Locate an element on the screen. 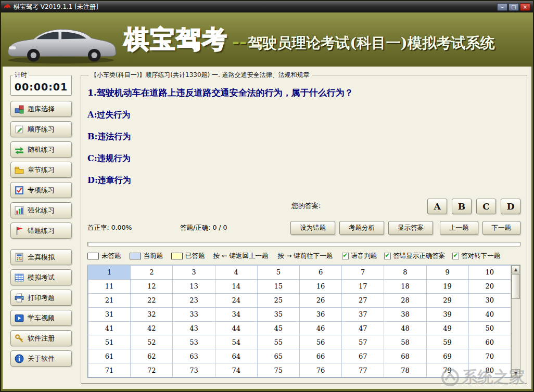 The height and width of the screenshot is (392, 534). set-wrong-button: 设为错题 is located at coordinates (313, 228).